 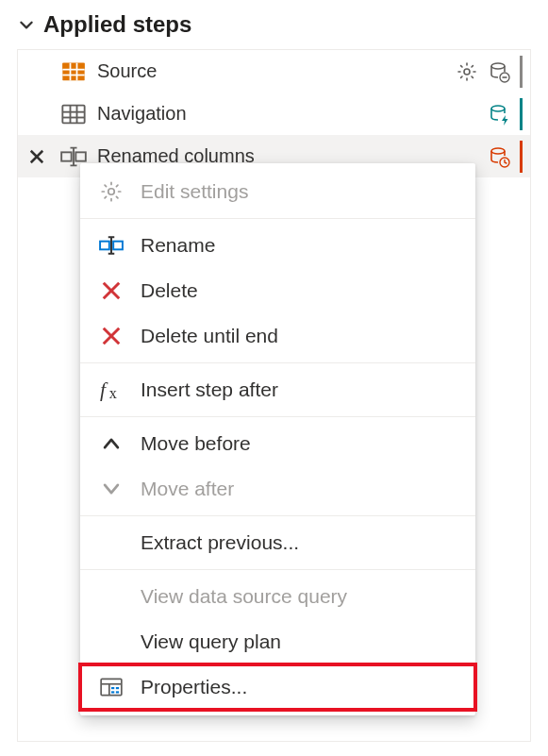 I want to click on menu-rename: Rename, so click(x=277, y=245).